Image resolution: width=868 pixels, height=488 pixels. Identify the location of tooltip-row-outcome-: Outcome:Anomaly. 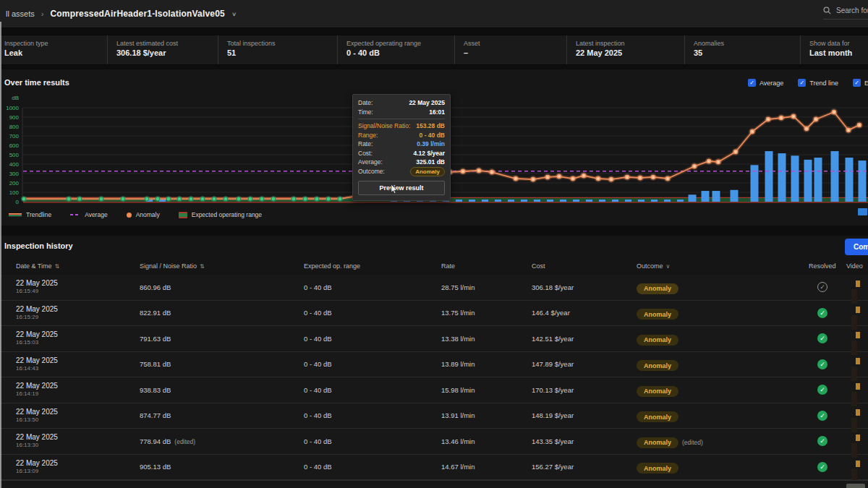
(401, 172).